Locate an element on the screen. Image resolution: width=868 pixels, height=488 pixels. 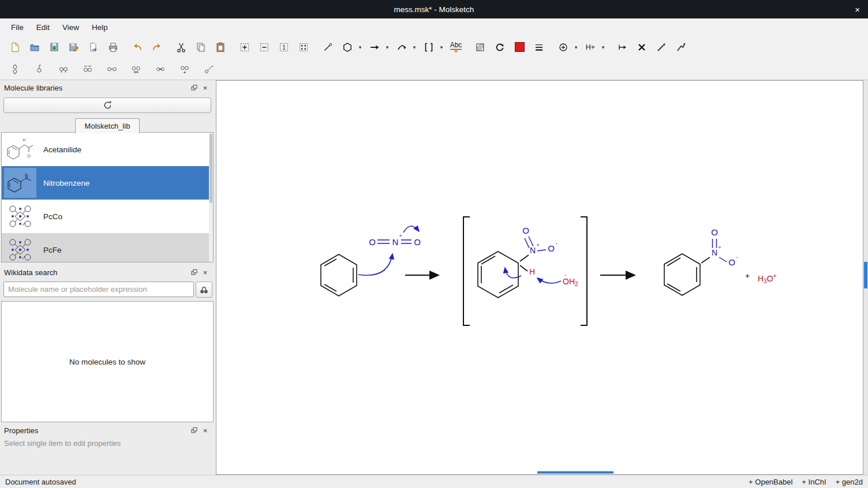
template-4-button is located at coordinates (88, 69).